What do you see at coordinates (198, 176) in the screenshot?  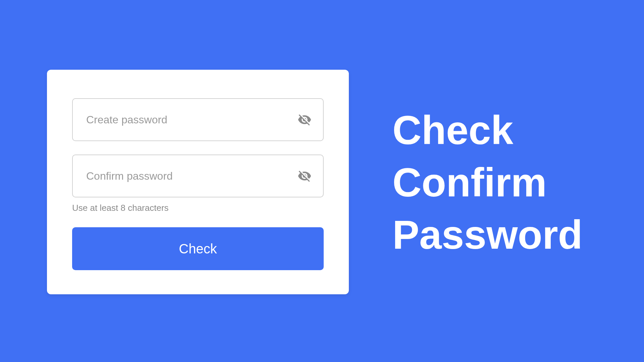 I see `confirm-password-wrapper` at bounding box center [198, 176].